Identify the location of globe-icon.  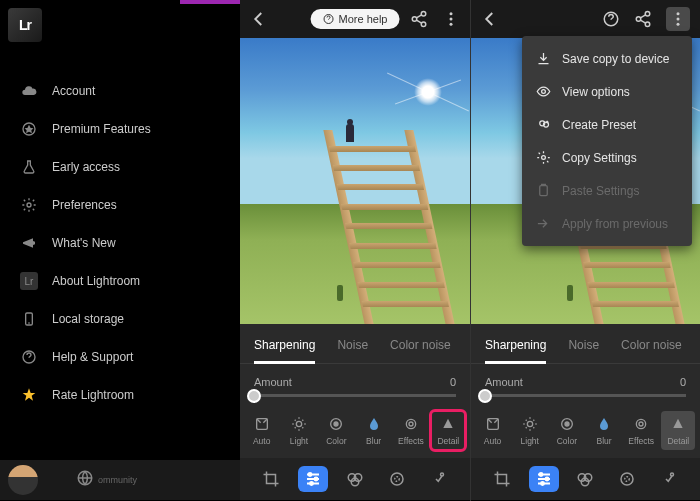
(85, 480).